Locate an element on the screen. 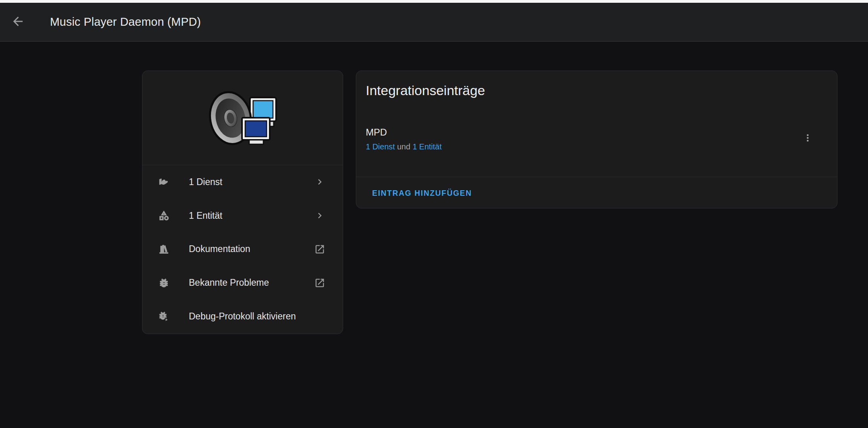 The width and height of the screenshot is (868, 428). mpd-logo is located at coordinates (243, 118).